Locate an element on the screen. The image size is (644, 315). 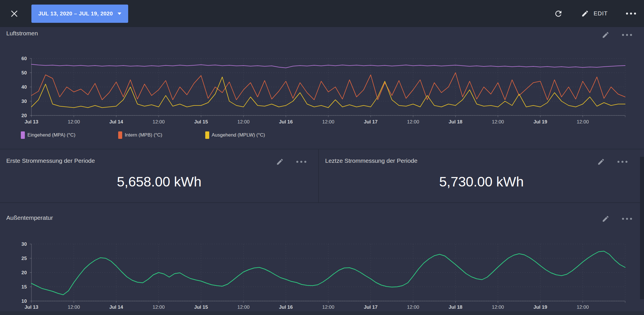
legend-label: Ausgehend (MPLW) (°C) is located at coordinates (239, 135).